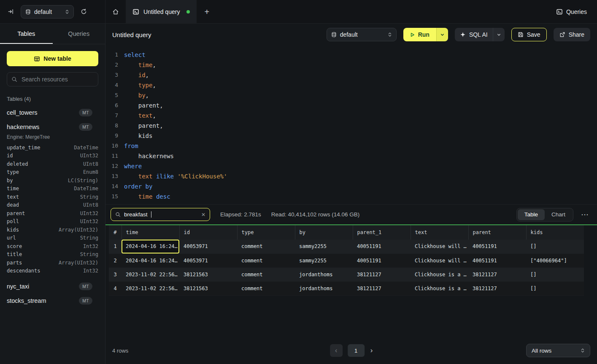 The width and height of the screenshot is (597, 364). Describe the element at coordinates (52, 164) in the screenshot. I see `column-row: deletedUInt8` at that location.